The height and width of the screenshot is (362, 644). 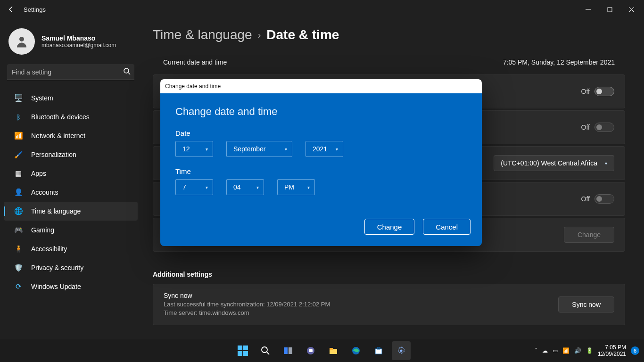 What do you see at coordinates (379, 351) in the screenshot?
I see `store-button` at bounding box center [379, 351].